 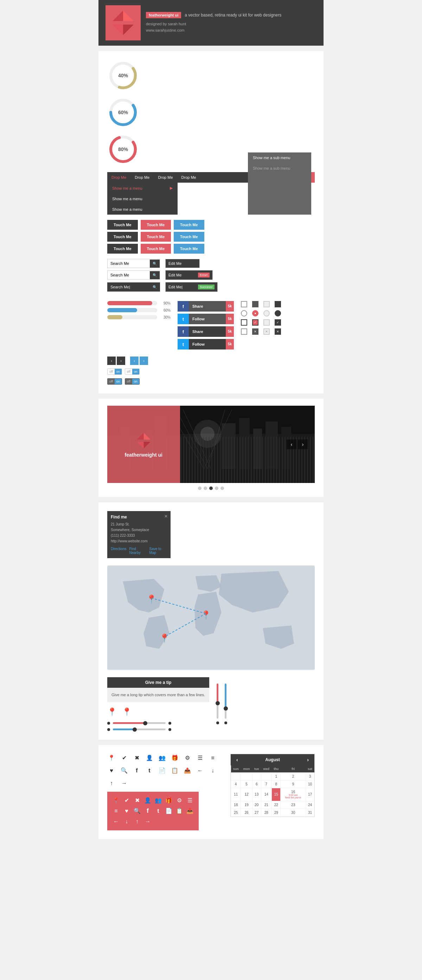 I want to click on cal-day-7: 7, so click(x=266, y=784).